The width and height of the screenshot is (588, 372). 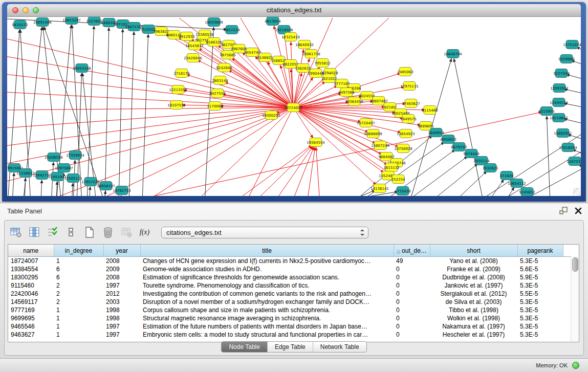 What do you see at coordinates (322, 63) in the screenshot?
I see `graph-node: 7955812` at bounding box center [322, 63].